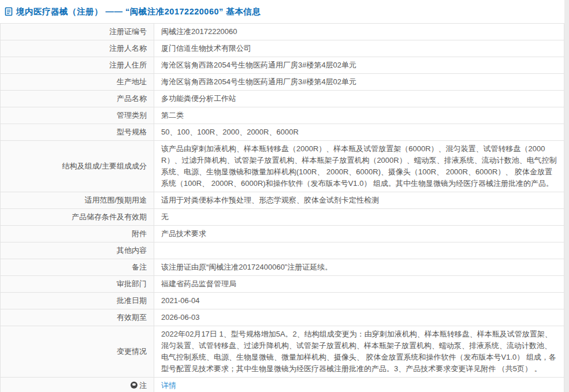  What do you see at coordinates (77, 99) in the screenshot?
I see `row-label: 产品名称` at bounding box center [77, 99].